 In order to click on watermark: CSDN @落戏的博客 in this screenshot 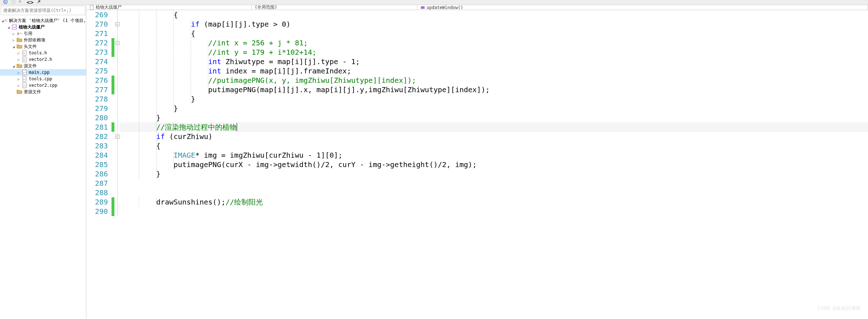, I will do `click(839, 309)`.